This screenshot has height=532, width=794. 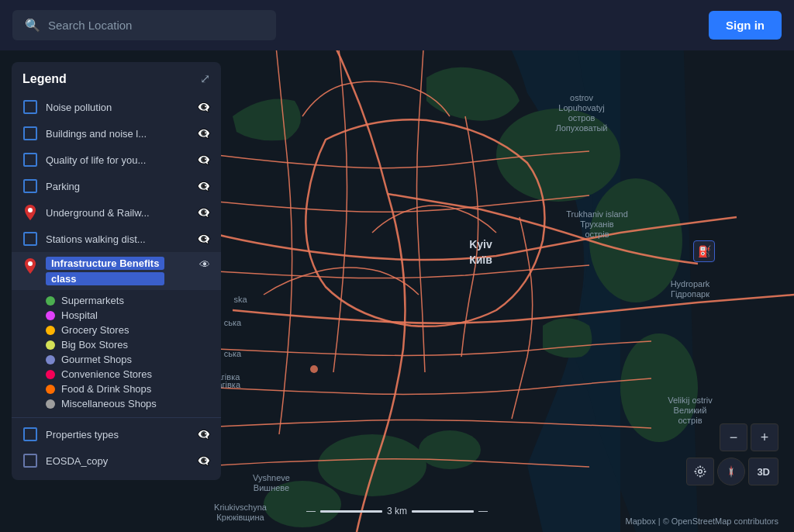 I want to click on layer-icon-quality, so click(x=30, y=160).